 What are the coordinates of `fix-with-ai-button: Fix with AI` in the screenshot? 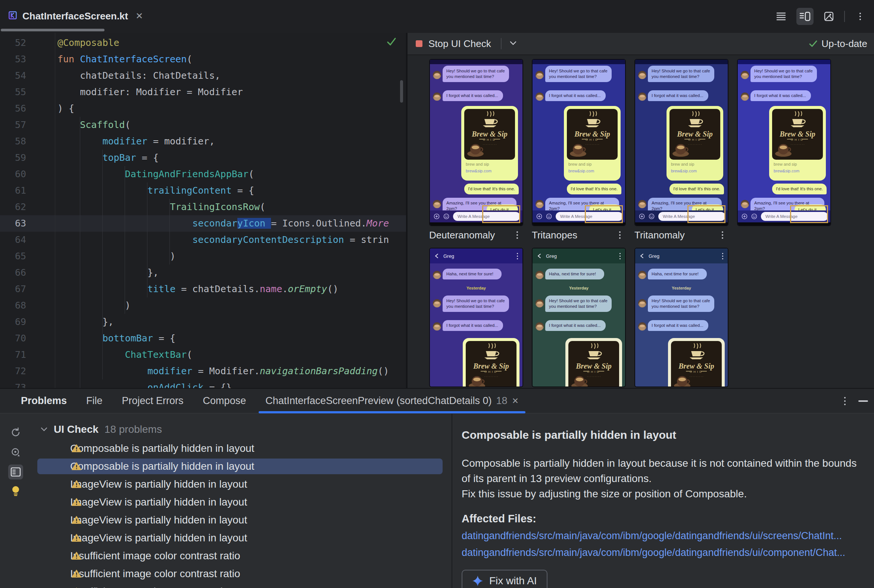 It's located at (505, 579).